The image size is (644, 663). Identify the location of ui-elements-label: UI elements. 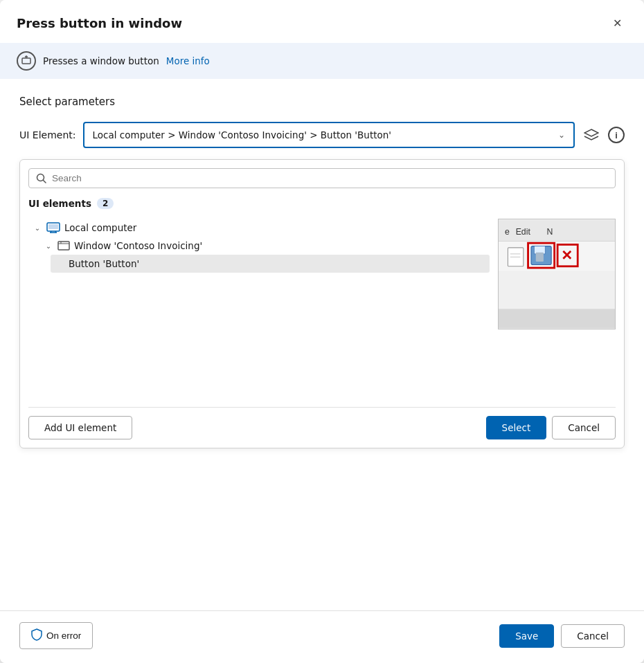
(60, 203).